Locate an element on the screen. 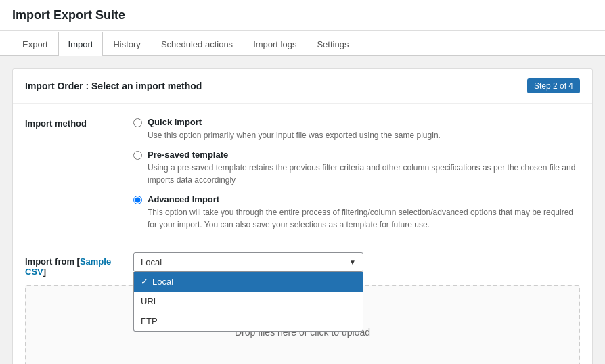 The width and height of the screenshot is (605, 364). radio-content-pre-saved: Pre-saved template Using a pre-saved tem… is located at coordinates (364, 168).